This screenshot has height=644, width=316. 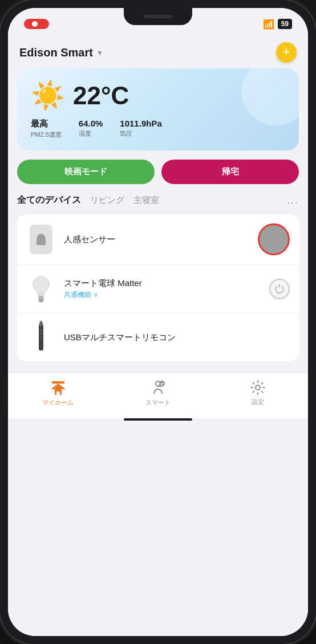 What do you see at coordinates (58, 402) in the screenshot?
I see `nav-myhome-label: マイホーム` at bounding box center [58, 402].